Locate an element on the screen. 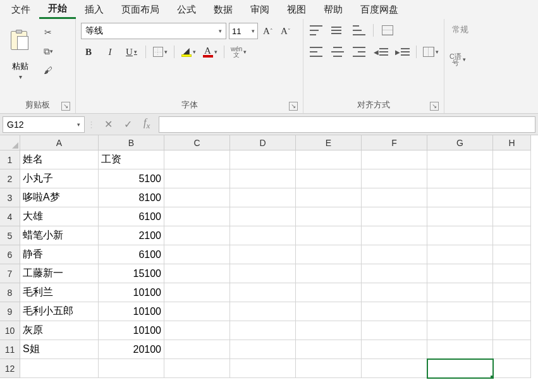 Image resolution: width=538 pixels, height=392 pixels. decrease-font-button: A˅ is located at coordinates (286, 31).